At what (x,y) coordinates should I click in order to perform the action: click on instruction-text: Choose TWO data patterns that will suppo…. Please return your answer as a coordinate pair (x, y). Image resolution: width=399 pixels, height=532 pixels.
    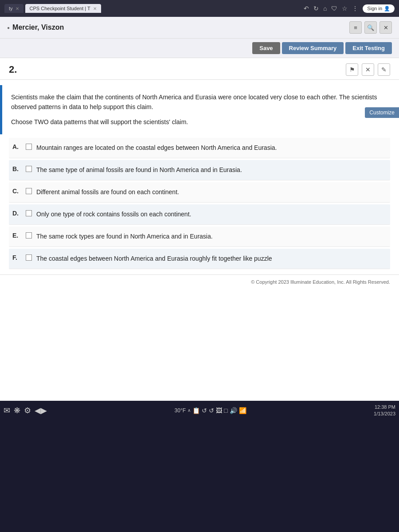
    Looking at the image, I should click on (200, 122).